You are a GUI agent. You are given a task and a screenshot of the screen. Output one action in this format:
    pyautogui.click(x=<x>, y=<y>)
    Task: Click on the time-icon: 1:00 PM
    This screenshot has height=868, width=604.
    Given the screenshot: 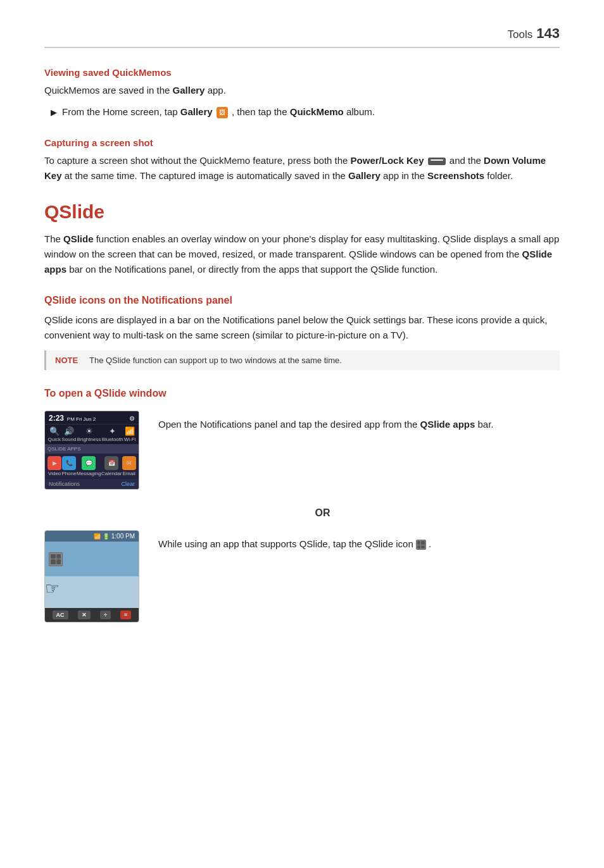 What is the action you would take?
    pyautogui.click(x=123, y=536)
    